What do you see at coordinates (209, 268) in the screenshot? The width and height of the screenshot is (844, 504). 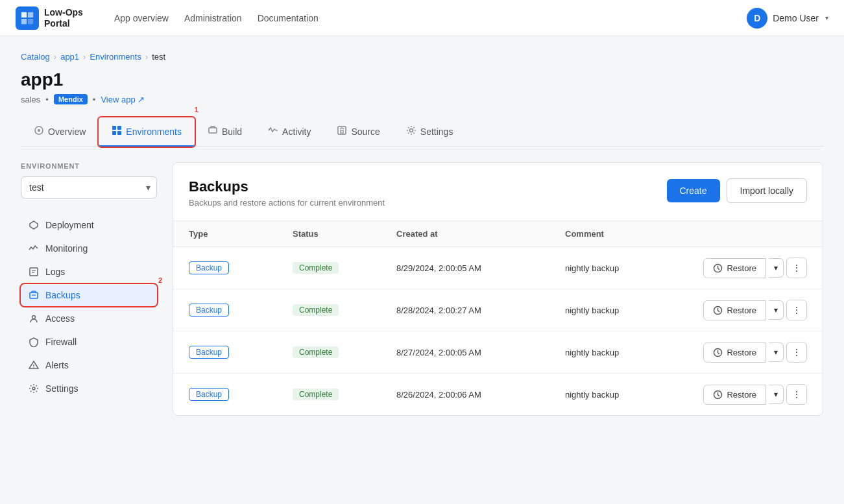 I see `backup-badge-0: Backup` at bounding box center [209, 268].